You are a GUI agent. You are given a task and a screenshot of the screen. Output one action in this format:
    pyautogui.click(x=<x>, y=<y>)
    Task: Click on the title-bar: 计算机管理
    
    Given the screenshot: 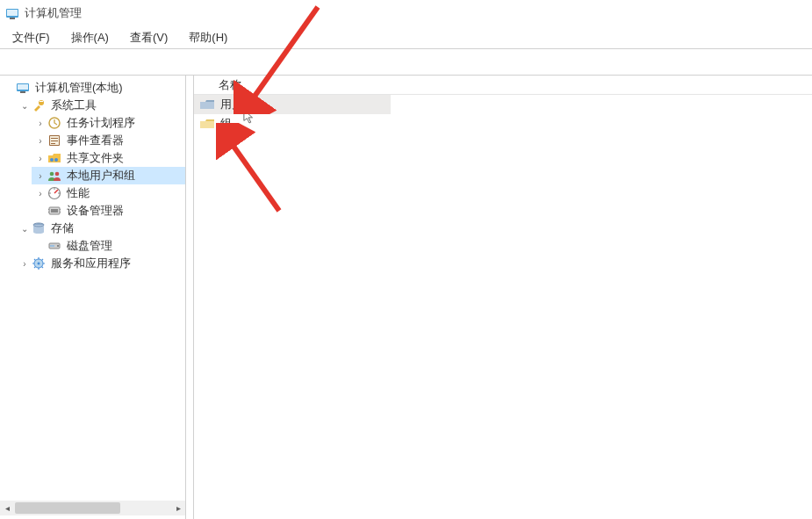 What is the action you would take?
    pyautogui.click(x=406, y=13)
    